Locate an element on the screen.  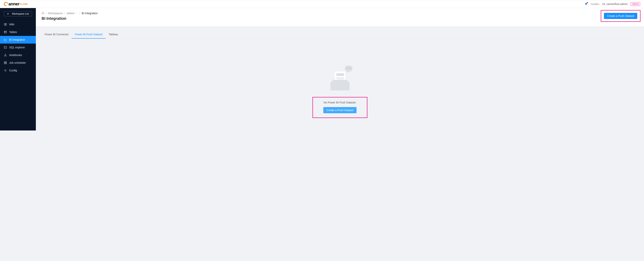
sidebar-item-bi-integration: BI Integration is located at coordinates (18, 40).